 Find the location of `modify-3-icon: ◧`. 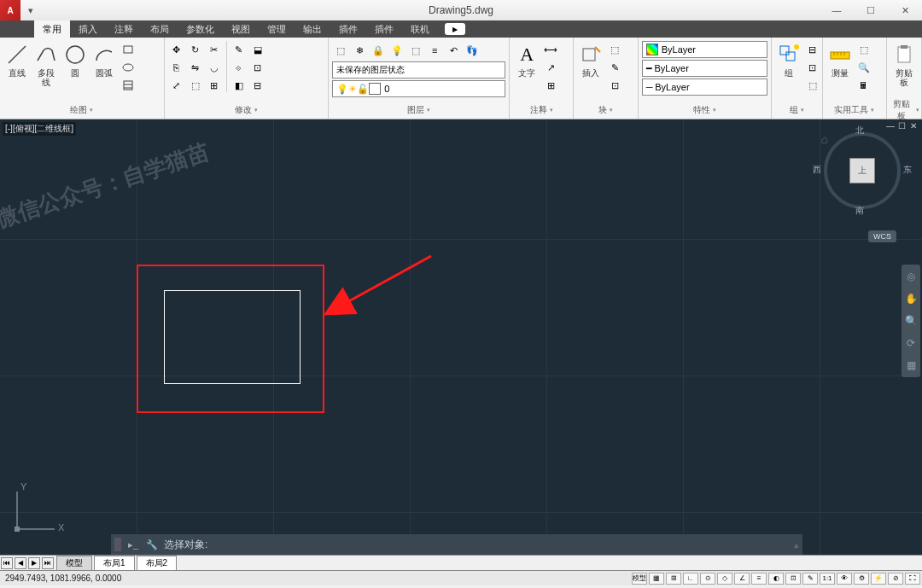

modify-3-icon: ◧ is located at coordinates (239, 85).